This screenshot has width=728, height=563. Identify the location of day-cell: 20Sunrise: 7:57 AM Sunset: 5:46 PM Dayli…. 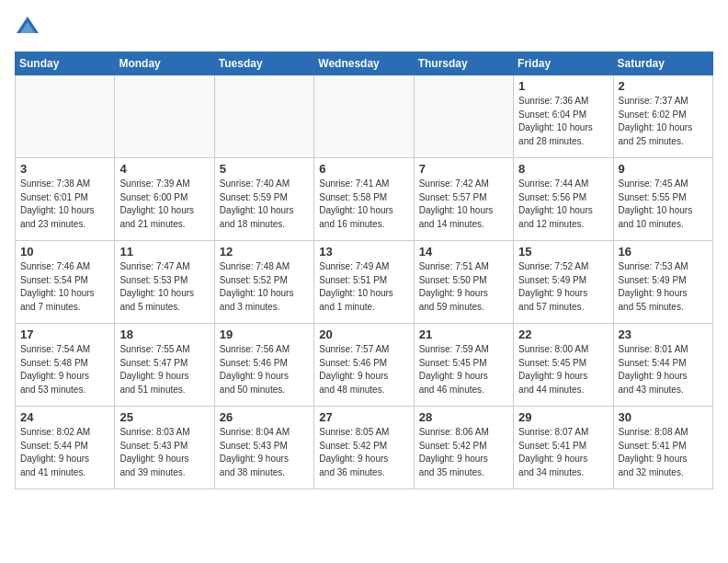
(364, 365).